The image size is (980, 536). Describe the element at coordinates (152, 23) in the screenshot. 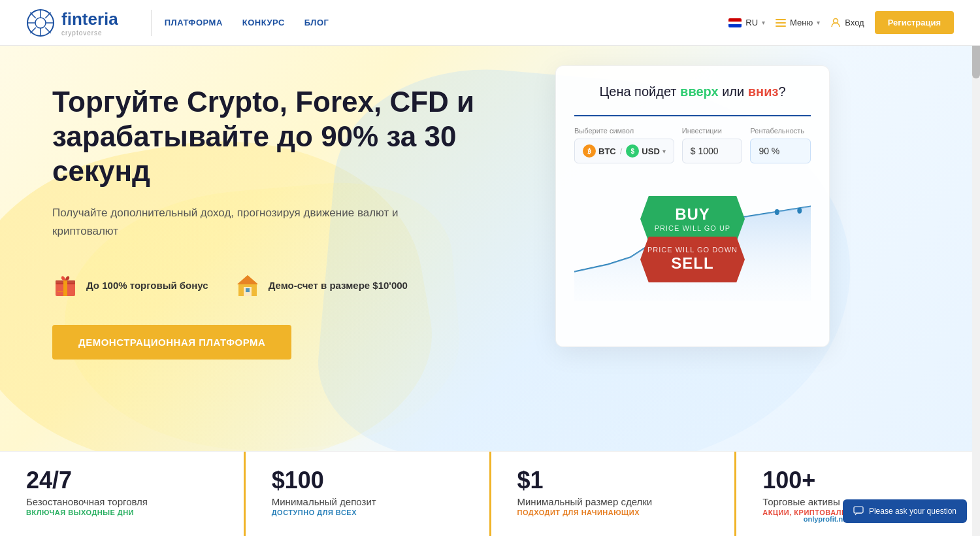

I see `header-divider` at that location.